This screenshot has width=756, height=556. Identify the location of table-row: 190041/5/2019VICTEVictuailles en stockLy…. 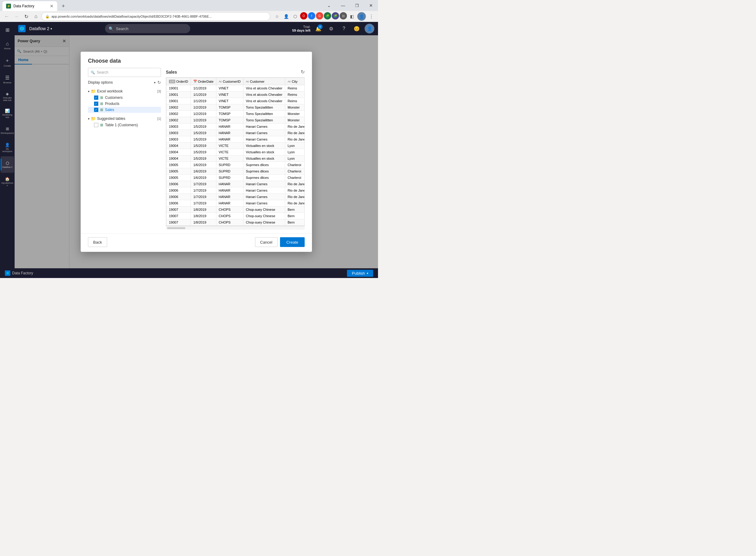
(236, 159).